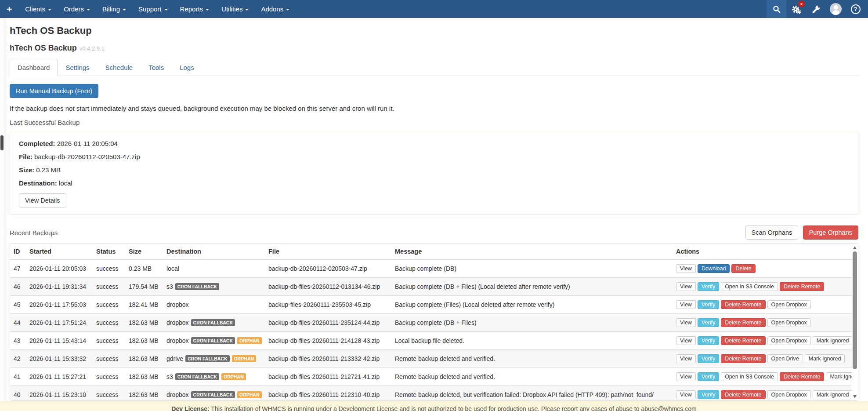 The width and height of the screenshot is (868, 411). I want to click on help-button: ?, so click(856, 9).